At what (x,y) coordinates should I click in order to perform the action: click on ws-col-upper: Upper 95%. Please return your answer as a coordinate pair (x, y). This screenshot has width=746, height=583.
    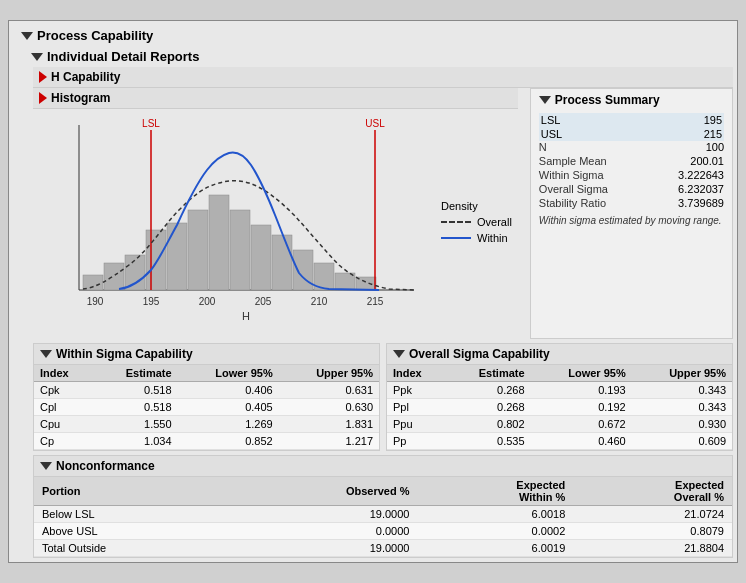
    Looking at the image, I should click on (329, 374).